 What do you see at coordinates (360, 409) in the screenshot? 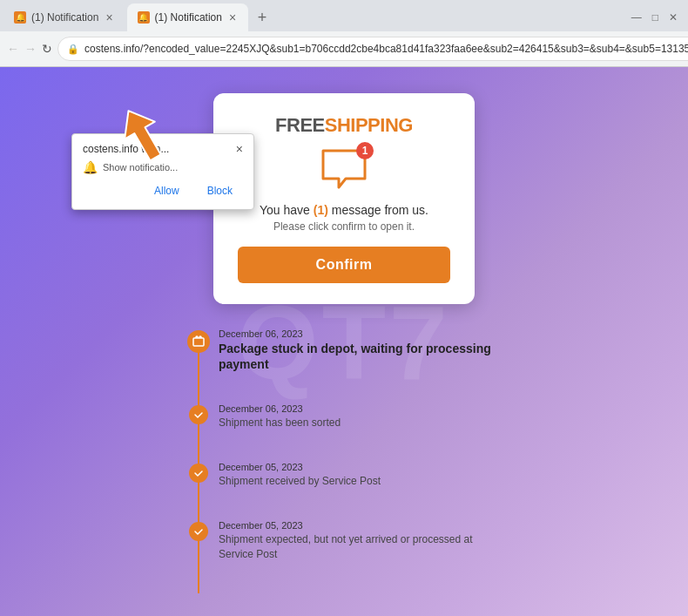
I see `timeline-date-2: December 06, 2023` at bounding box center [360, 409].